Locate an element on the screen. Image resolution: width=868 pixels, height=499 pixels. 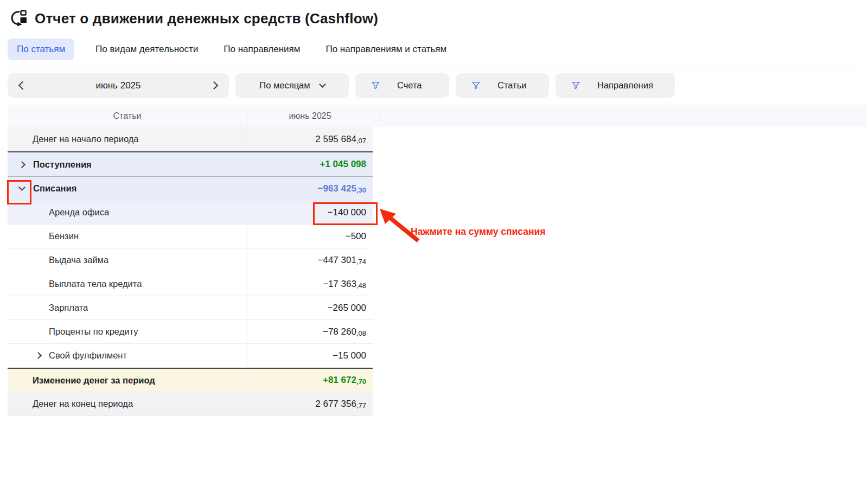
tab-by-directions: По направлениям is located at coordinates (261, 49).